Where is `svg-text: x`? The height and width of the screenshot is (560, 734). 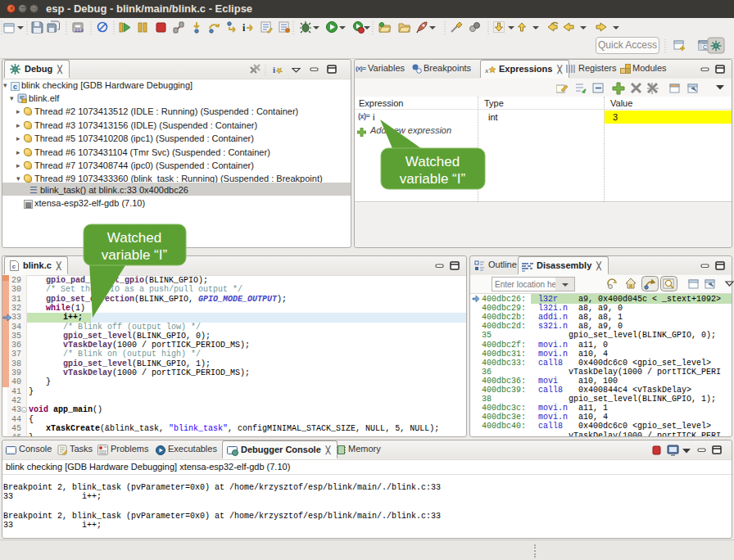
svg-text: x is located at coordinates (487, 70).